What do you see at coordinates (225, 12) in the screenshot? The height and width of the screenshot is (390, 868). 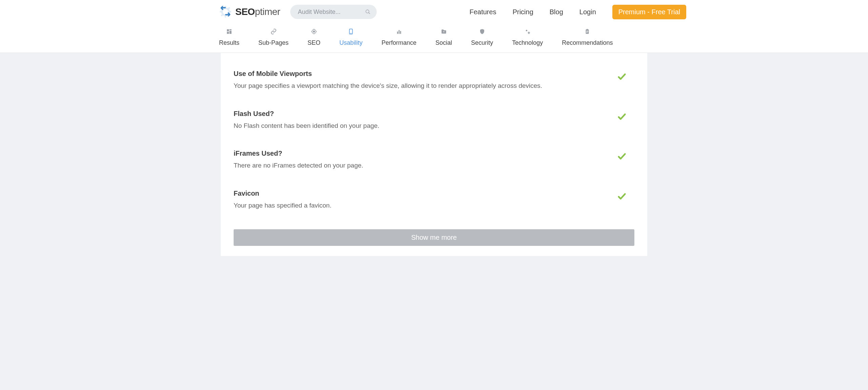 I see `brand-icon` at bounding box center [225, 12].